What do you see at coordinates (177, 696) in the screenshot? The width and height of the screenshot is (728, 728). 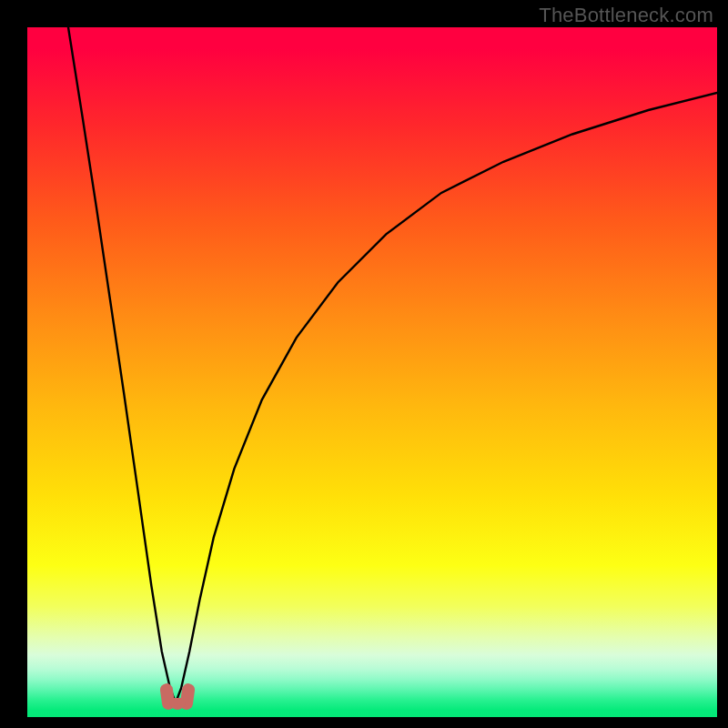 I see `min-marker` at bounding box center [177, 696].